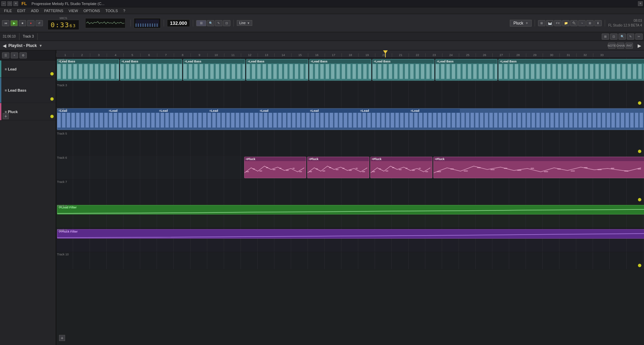 This screenshot has width=644, height=345. I want to click on zoom-btn: 🔍, so click(211, 23).